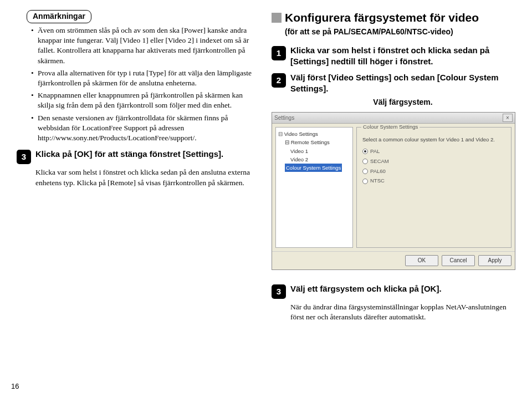  What do you see at coordinates (144, 100) in the screenshot?
I see `note-bullet: Knappnamnen eller knappnumren på fjärrko…` at bounding box center [144, 100].